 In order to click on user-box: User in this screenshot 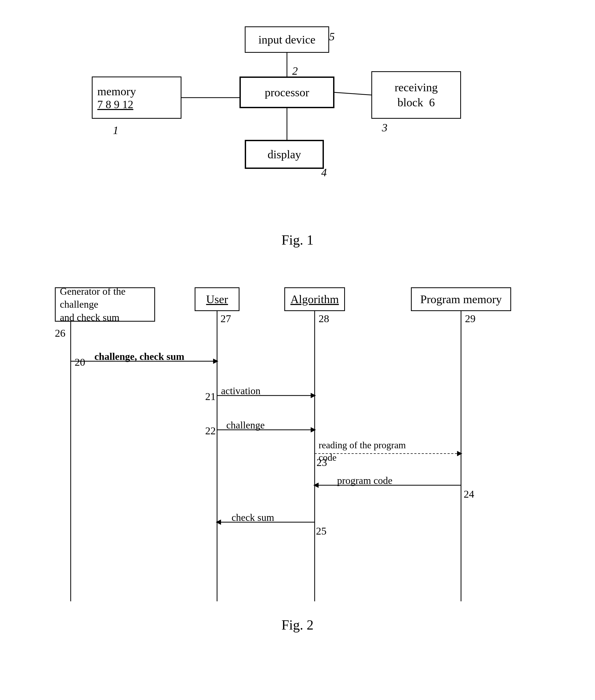, I will do `click(217, 299)`.